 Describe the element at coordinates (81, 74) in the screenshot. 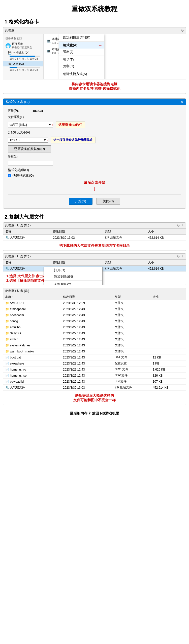

I see `ctx-shortcut: 创建快捷方式(S)` at that location.